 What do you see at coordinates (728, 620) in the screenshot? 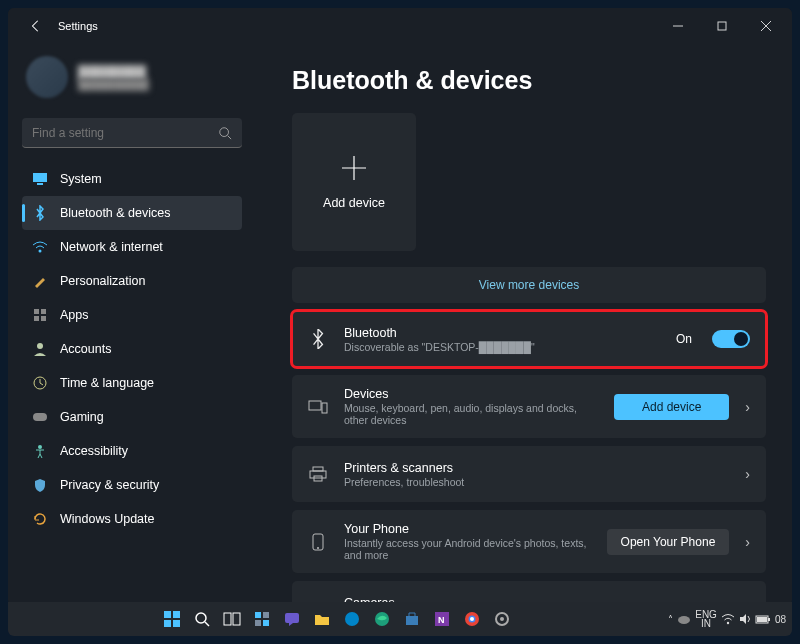
I see `wifi-tray-icon` at bounding box center [728, 620].